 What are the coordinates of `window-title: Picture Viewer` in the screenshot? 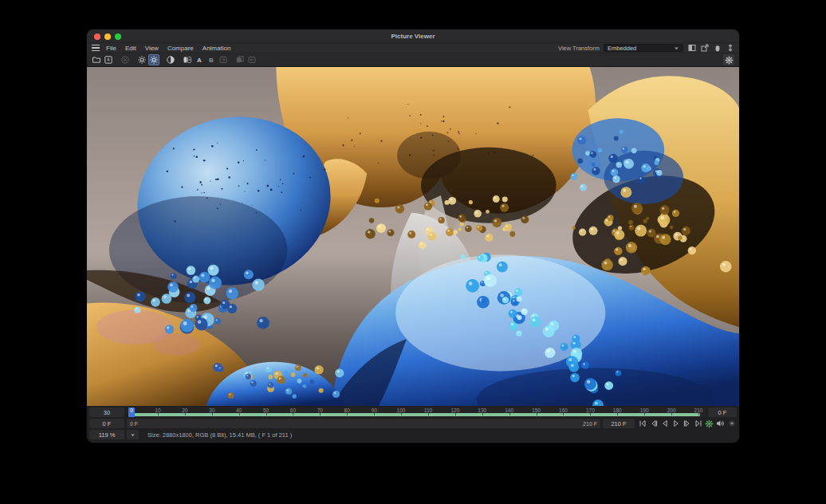 It's located at (413, 37).